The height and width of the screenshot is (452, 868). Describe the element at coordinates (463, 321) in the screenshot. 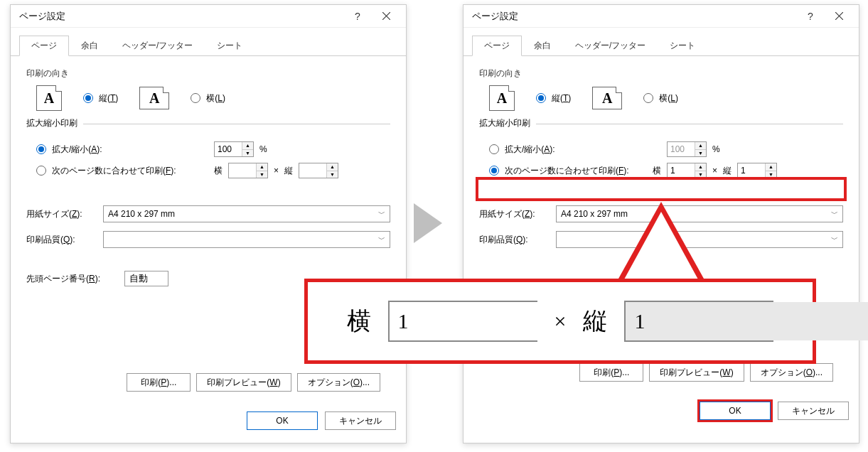

I see `zoom-wide-input` at that location.